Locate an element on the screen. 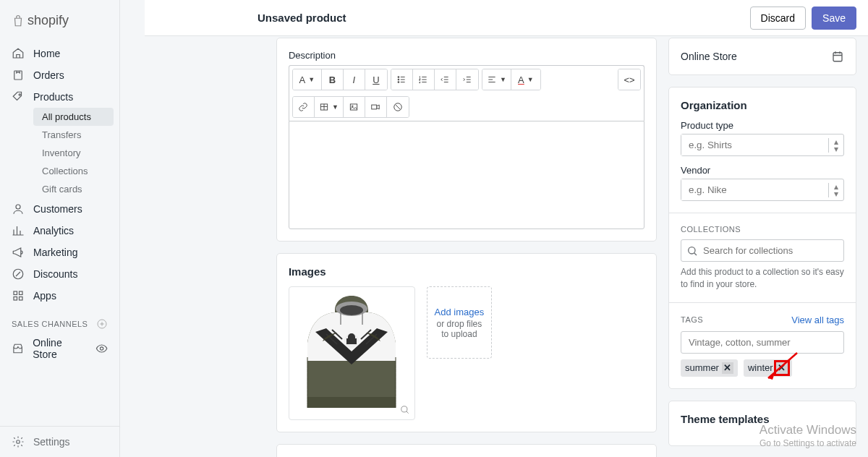 This screenshot has height=457, width=868. save-button: Save is located at coordinates (834, 18).